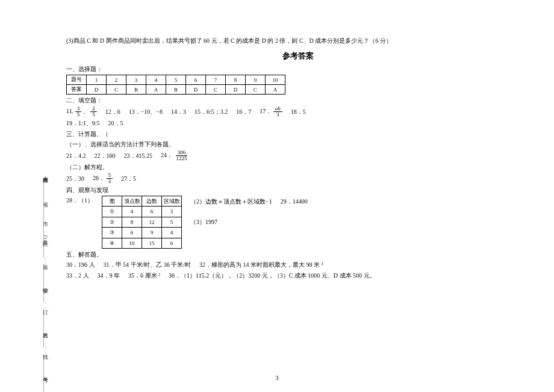 The height and width of the screenshot is (392, 554). Describe the element at coordinates (272, 276) in the screenshot. I see `item: 36．（1）115.2（元），（2）3200 元，（3）C 成本 1000 元、…` at that location.